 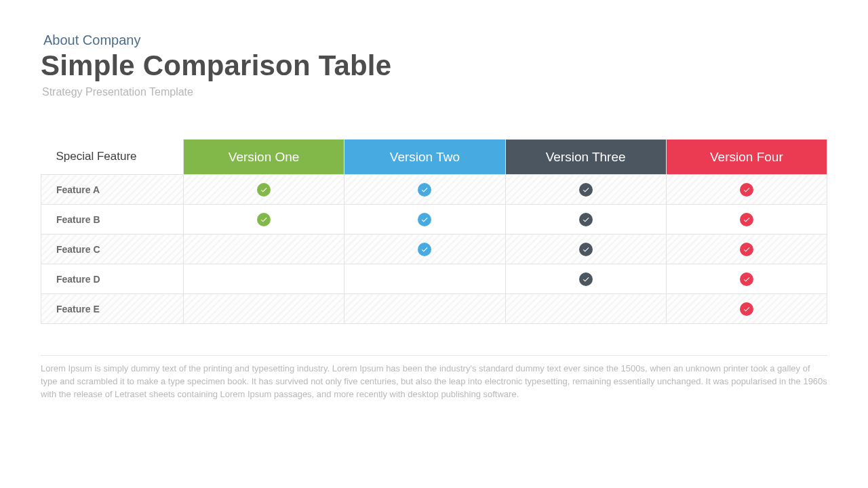 I want to click on table-row: Feature B, so click(x=434, y=220).